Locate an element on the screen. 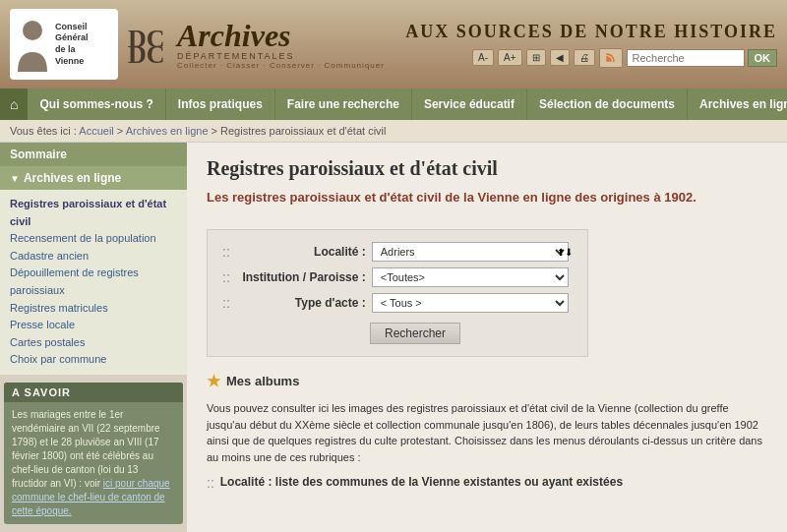 The width and height of the screenshot is (787, 532). font-increase-button: A+ is located at coordinates (510, 57).